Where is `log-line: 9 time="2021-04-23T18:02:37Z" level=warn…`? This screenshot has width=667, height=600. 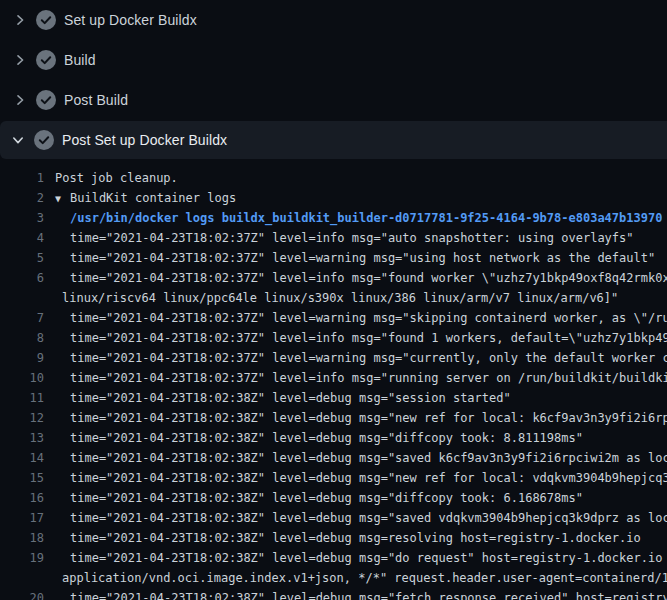 log-line: 9 time="2021-04-23T18:02:37Z" level=warn… is located at coordinates (334, 358).